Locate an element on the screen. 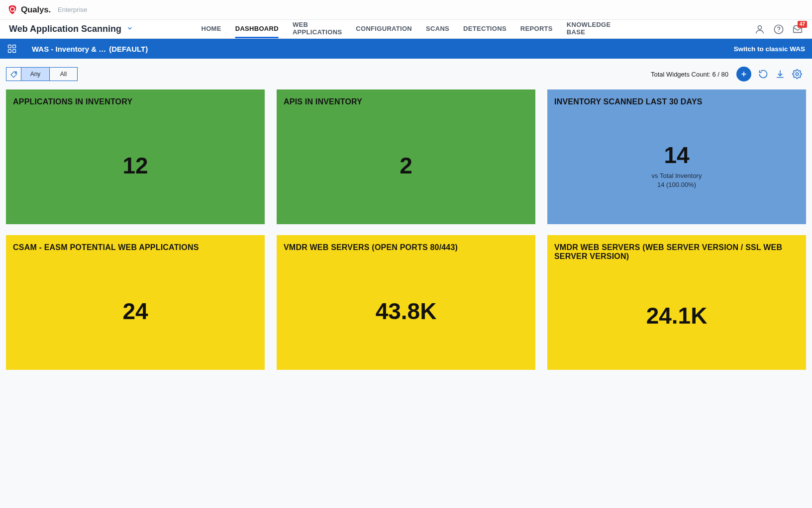  user-icon is located at coordinates (760, 29).